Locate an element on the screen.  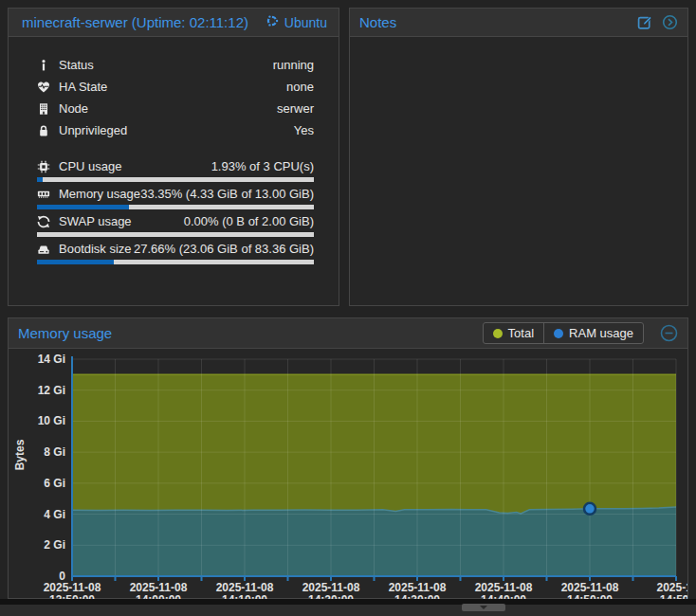
usage-label: Memory usage is located at coordinates (100, 193).